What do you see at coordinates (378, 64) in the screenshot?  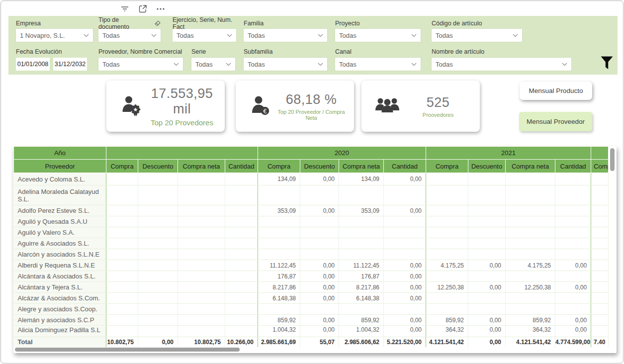 I see `canal-dropdown: Todas` at bounding box center [378, 64].